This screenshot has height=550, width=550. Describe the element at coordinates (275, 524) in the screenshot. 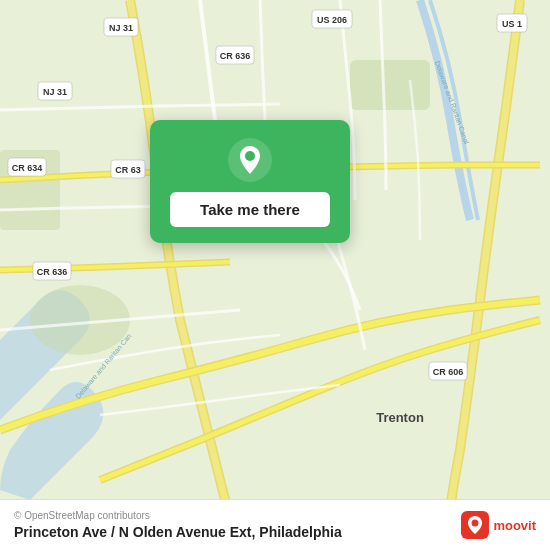

I see `bottom-bar: © OpenStreetMap contributors Princeton A…` at that location.